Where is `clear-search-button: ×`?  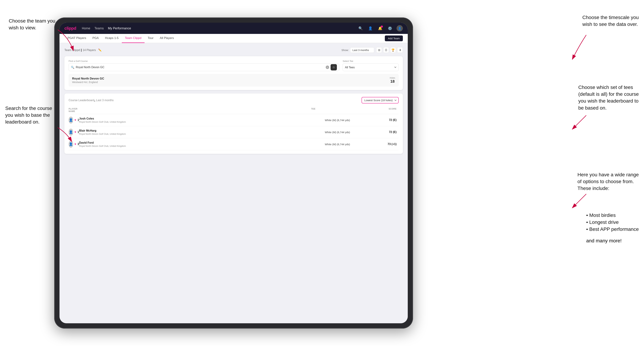 clear-search-button: × is located at coordinates (328, 67).